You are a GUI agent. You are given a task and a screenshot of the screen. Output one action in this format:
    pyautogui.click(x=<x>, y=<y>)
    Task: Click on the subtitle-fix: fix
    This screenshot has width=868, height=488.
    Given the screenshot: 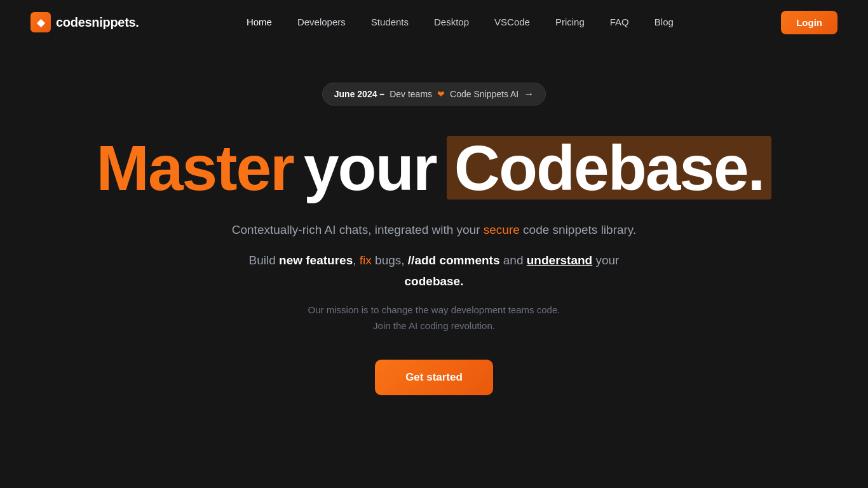 What is the action you would take?
    pyautogui.click(x=366, y=261)
    